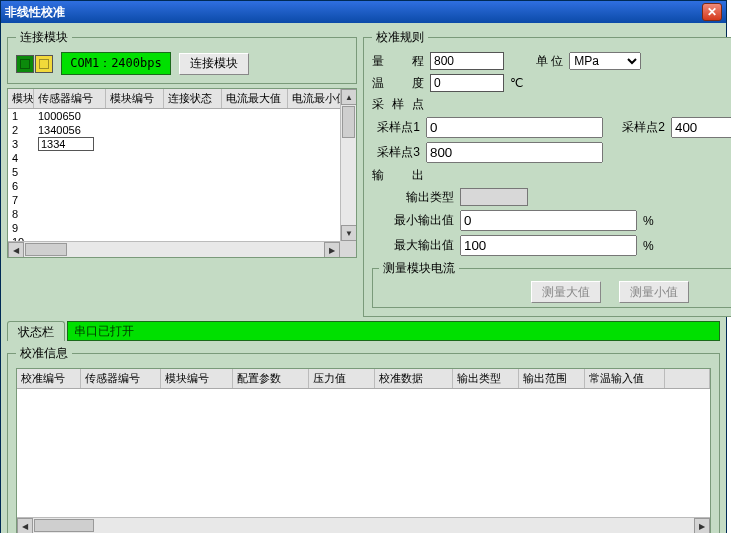 This screenshot has height=533, width=731. I want to click on sample2-input, so click(701, 128).